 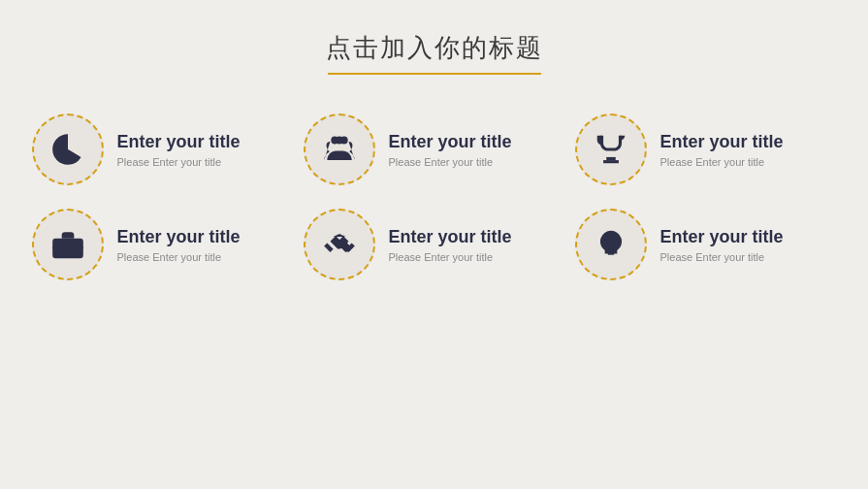 What do you see at coordinates (68, 244) in the screenshot?
I see `briefcase-icon-circle` at bounding box center [68, 244].